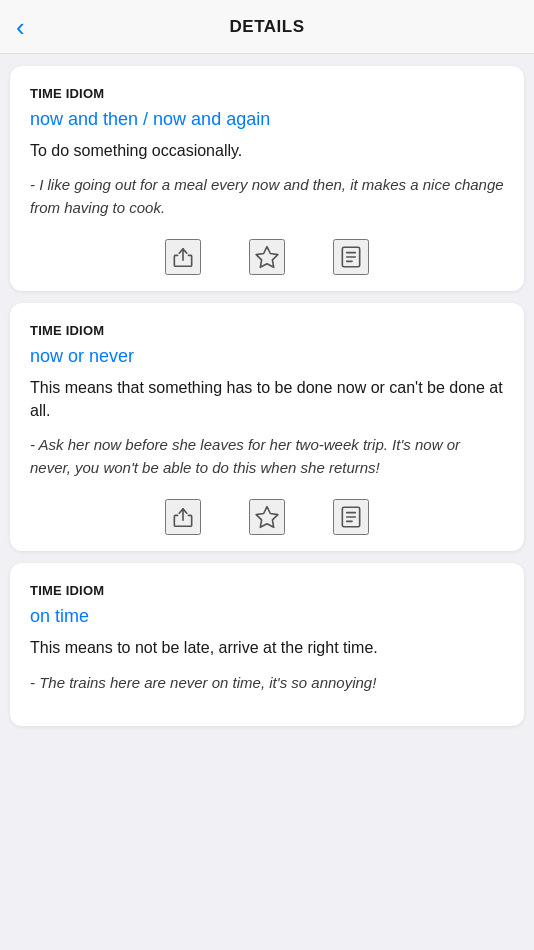 The width and height of the screenshot is (534, 950). What do you see at coordinates (268, 27) in the screenshot?
I see `page-title: DETAILS` at bounding box center [268, 27].